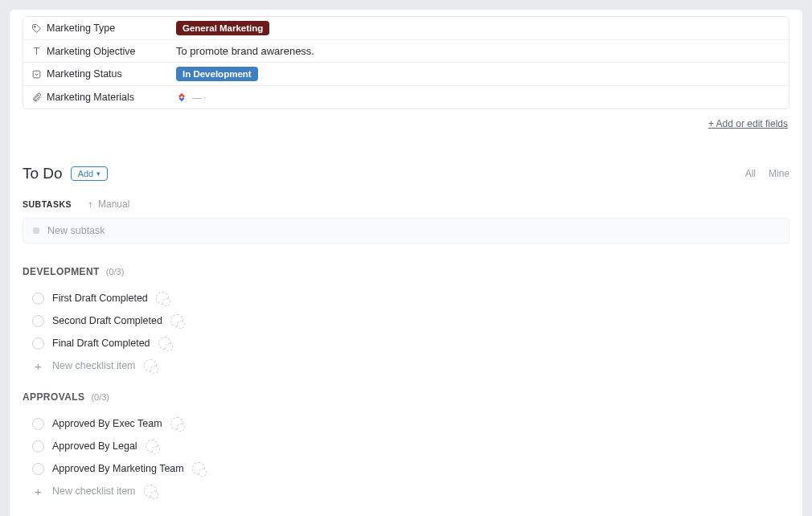  Describe the element at coordinates (90, 204) in the screenshot. I see `arrow-up-icon` at that location.